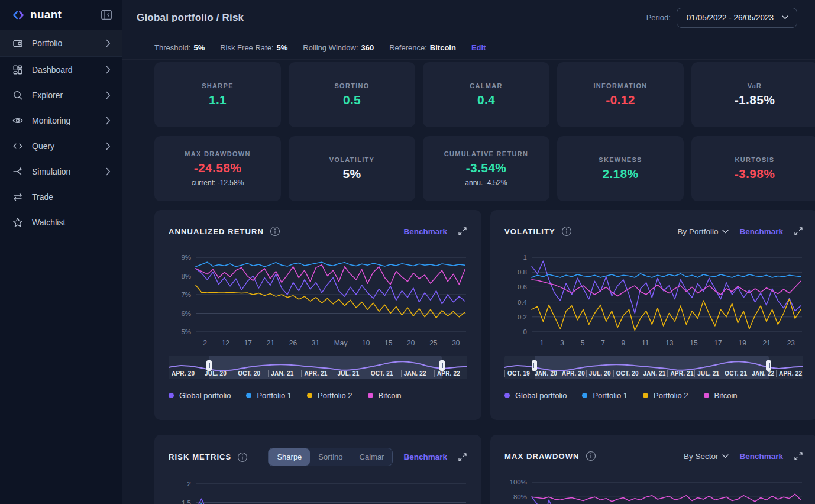  I want to click on chart-legend: Global portfolioPortfolio 1Portfolio 2Bi…, so click(654, 395).